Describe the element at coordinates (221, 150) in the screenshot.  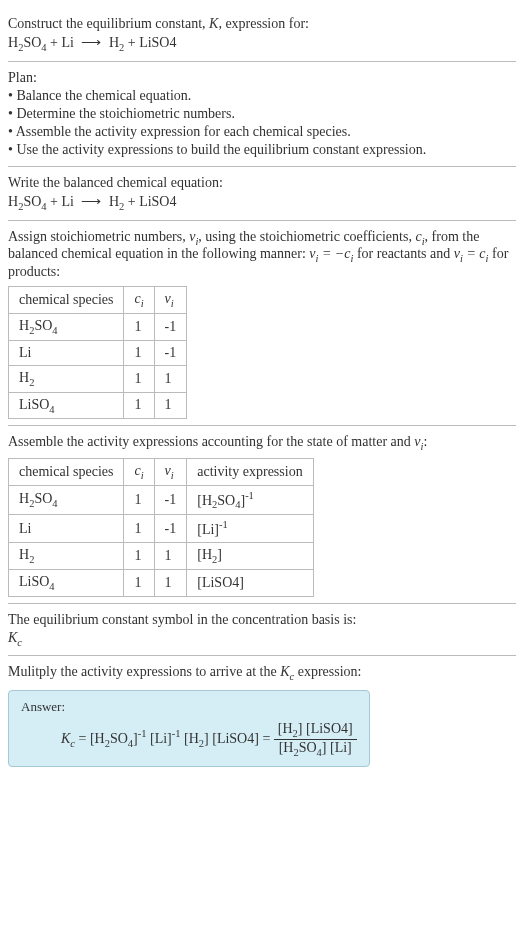
I see `plan-item-4-text: Use the activity expressions to build th…` at that location.